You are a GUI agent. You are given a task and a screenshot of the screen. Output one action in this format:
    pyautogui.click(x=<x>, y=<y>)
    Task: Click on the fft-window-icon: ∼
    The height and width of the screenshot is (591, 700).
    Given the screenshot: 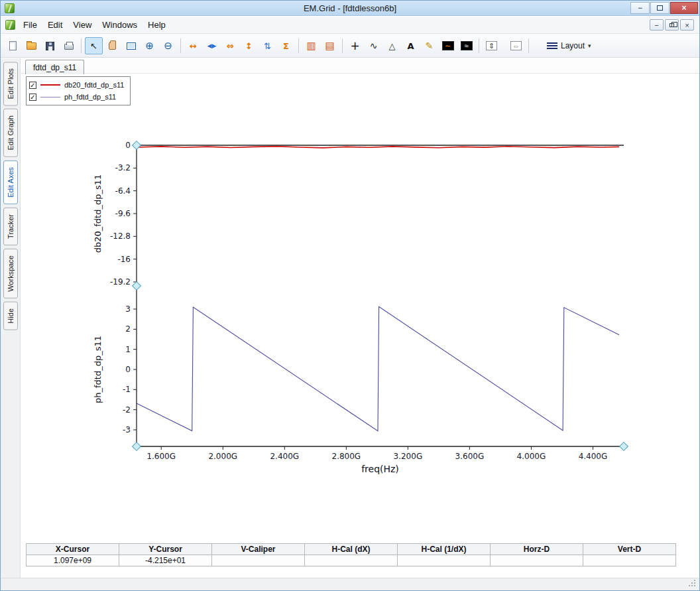 What is the action you would take?
    pyautogui.click(x=448, y=46)
    